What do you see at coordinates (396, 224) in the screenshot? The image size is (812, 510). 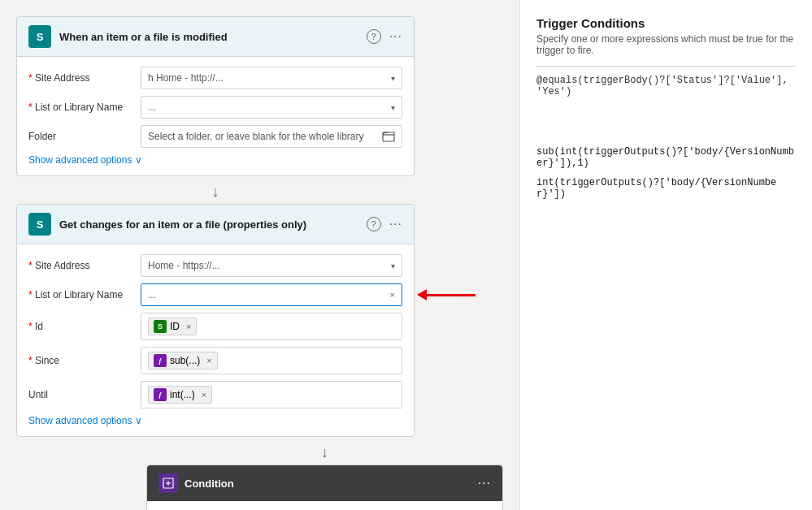 I see `changes-ellipsis-icon: ···` at bounding box center [396, 224].